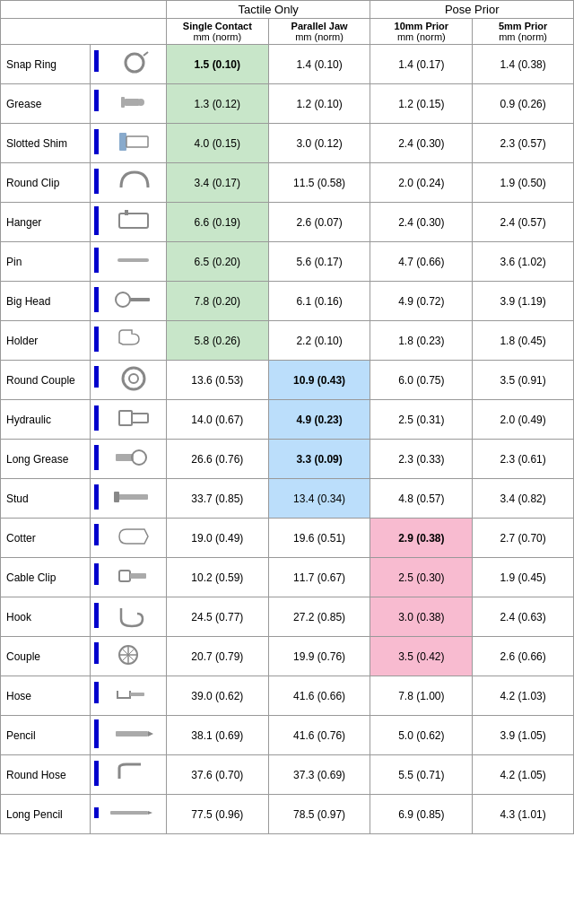  I want to click on parallel-jaw-value: 3.3 (0.09), so click(319, 459).